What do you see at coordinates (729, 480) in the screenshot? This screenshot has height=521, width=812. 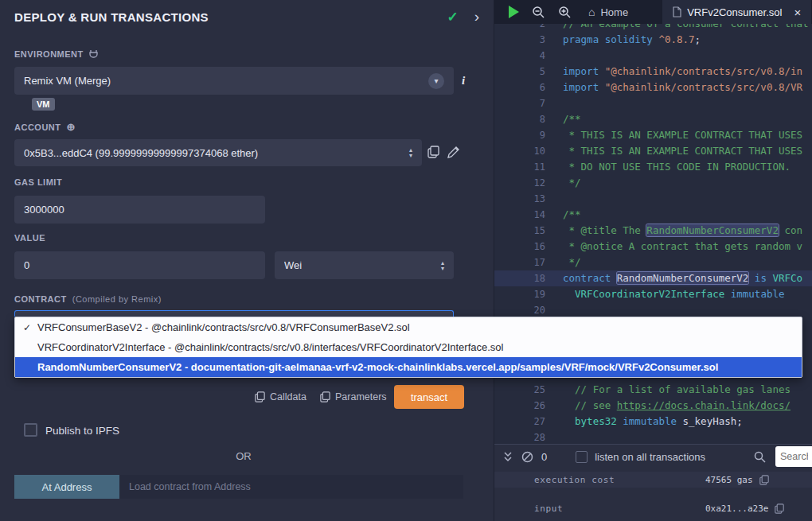 I see `row-value: 47565 gas` at bounding box center [729, 480].